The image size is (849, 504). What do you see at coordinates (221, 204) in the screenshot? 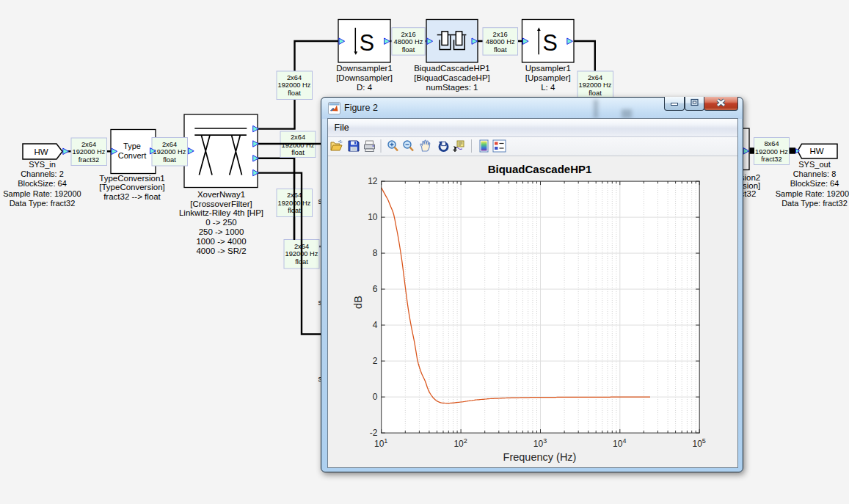
I see `svg-text: [CrossoverFilter]` at bounding box center [221, 204].